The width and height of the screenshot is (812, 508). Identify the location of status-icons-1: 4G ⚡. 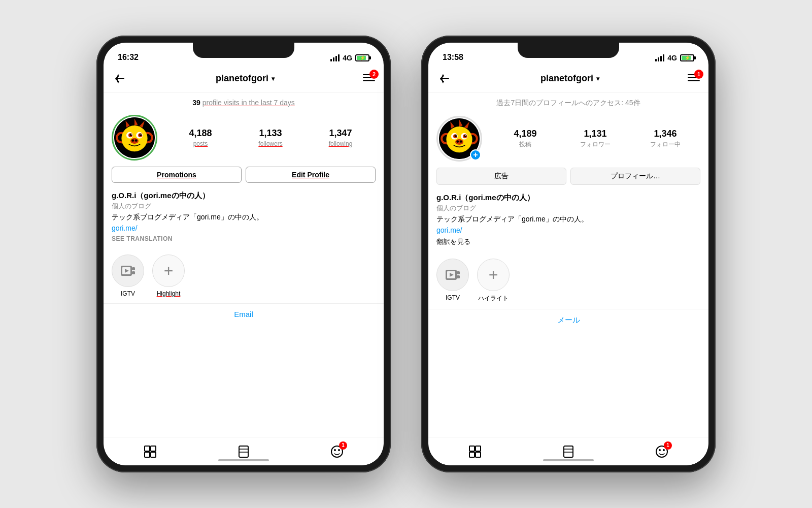
(350, 58).